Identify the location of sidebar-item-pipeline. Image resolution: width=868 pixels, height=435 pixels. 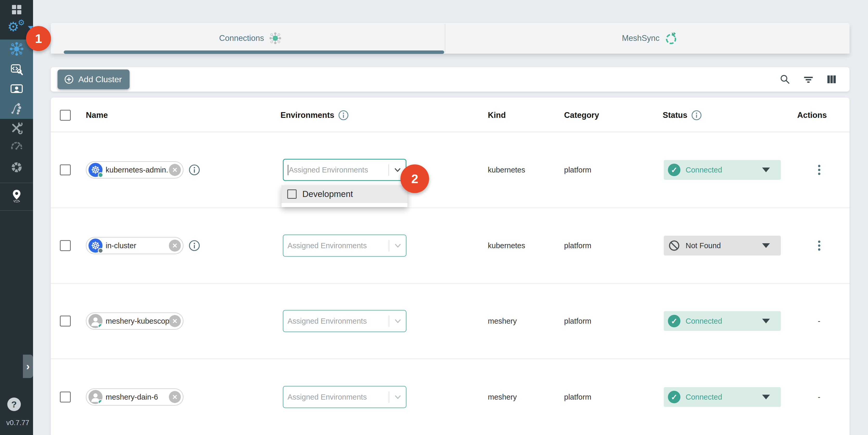
(17, 108).